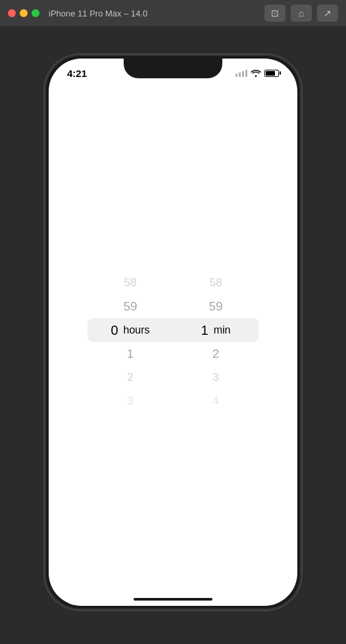 This screenshot has height=644, width=346. What do you see at coordinates (216, 378) in the screenshot?
I see `minutes-below-col: 2 3 4` at bounding box center [216, 378].